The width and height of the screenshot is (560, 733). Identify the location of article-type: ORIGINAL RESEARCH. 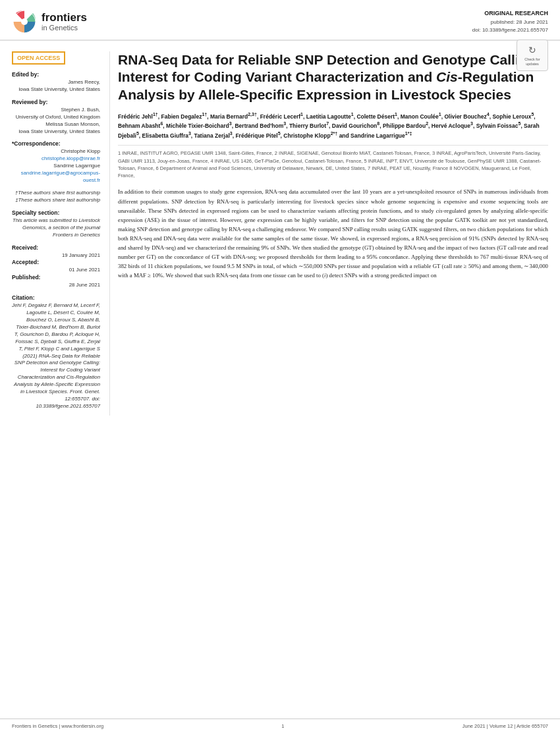
(510, 14).